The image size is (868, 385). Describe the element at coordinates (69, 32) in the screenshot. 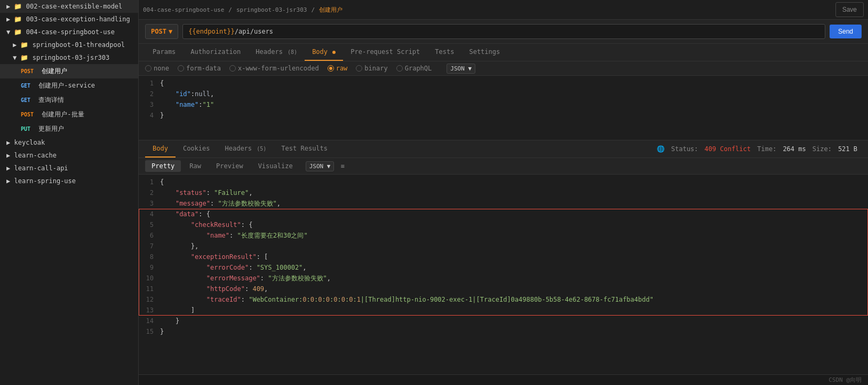

I see `sidebar-item-004: ▼ 📁 004-case-springboot-use` at that location.